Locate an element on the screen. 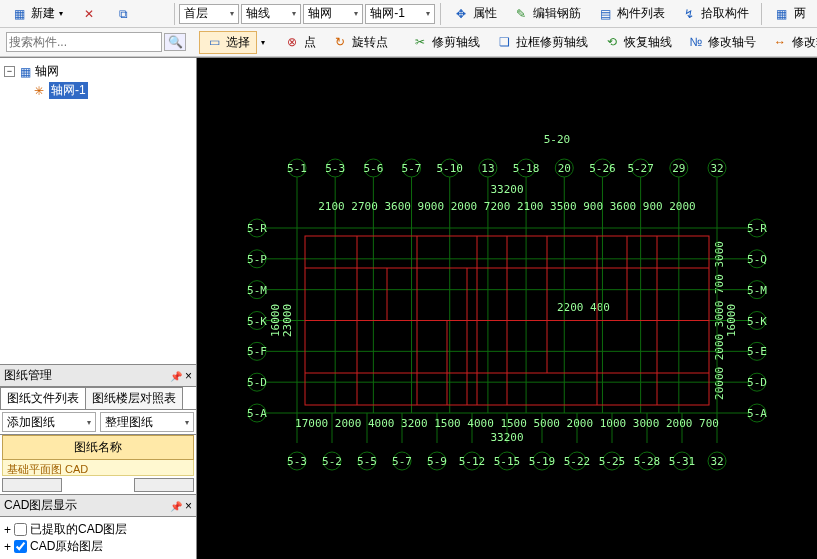 Image resolution: width=817 pixels, height=559 pixels. edit-rebar-button: ✎编辑钢筋 is located at coordinates (547, 14).